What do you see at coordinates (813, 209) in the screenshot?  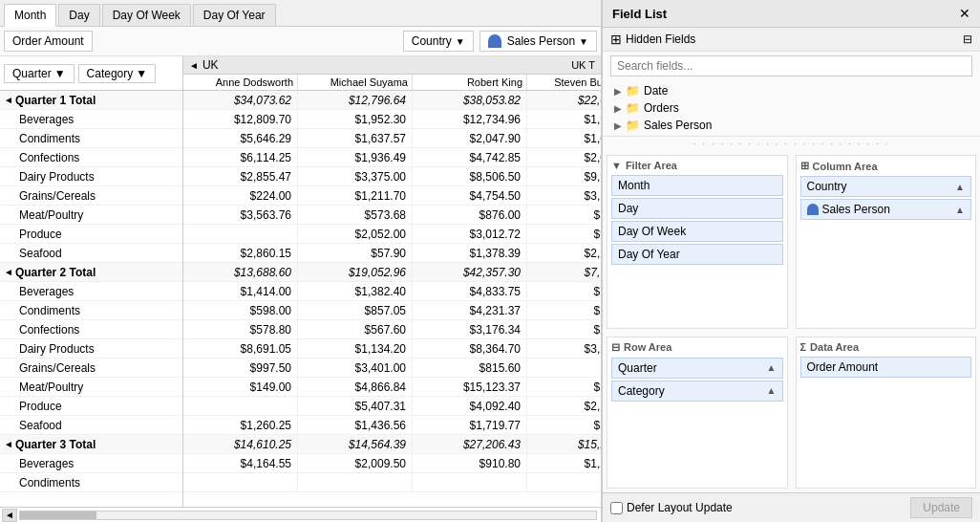 I see `person-icon-small` at bounding box center [813, 209].